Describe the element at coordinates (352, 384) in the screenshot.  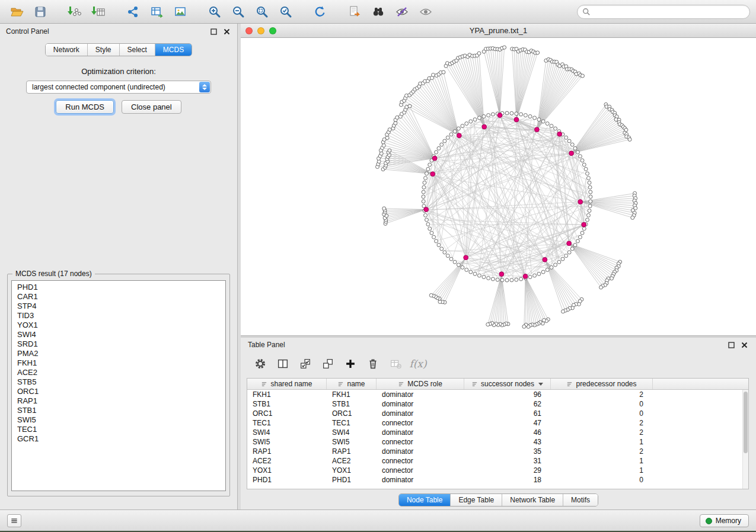
I see `column-header-name: name` at that location.